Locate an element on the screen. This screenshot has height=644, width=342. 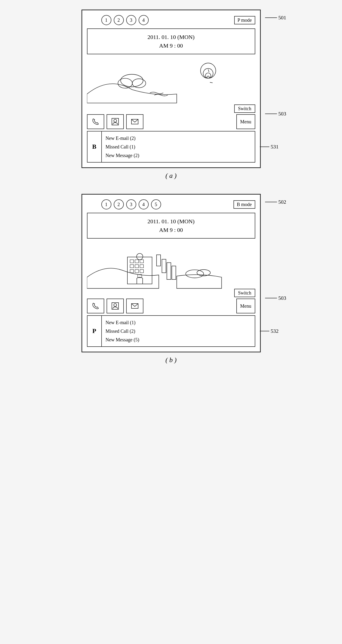
phone-icon-box-fig-a is located at coordinates (96, 122).